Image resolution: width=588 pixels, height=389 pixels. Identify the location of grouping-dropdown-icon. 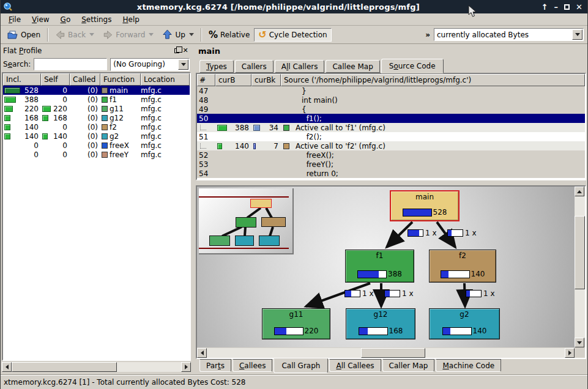
(184, 65).